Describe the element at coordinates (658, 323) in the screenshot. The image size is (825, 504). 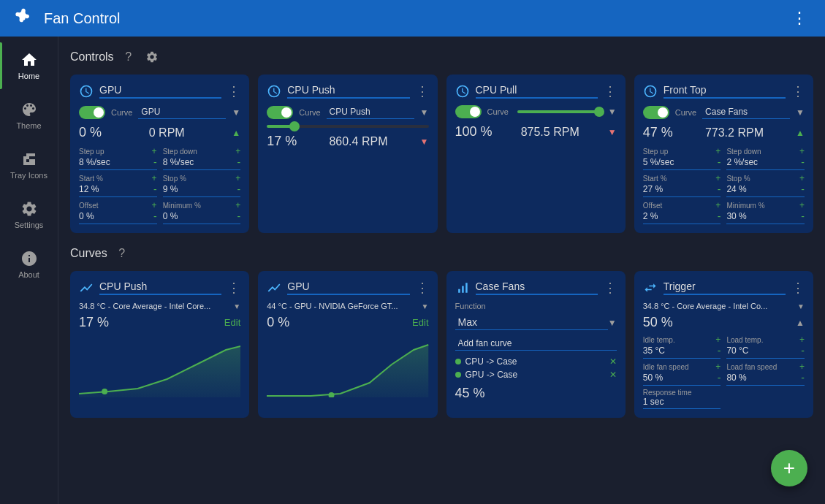
I see `trigger-value: 50 %` at that location.